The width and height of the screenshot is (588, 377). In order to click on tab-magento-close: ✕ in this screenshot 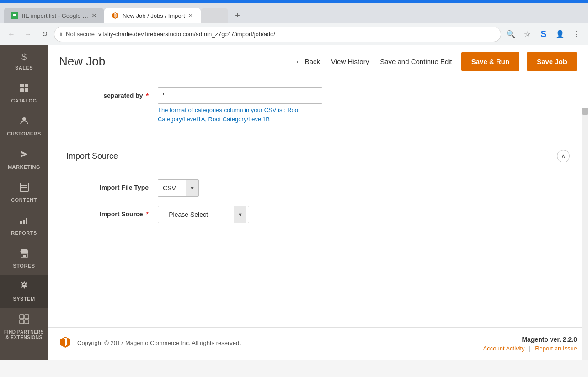, I will do `click(191, 16)`.